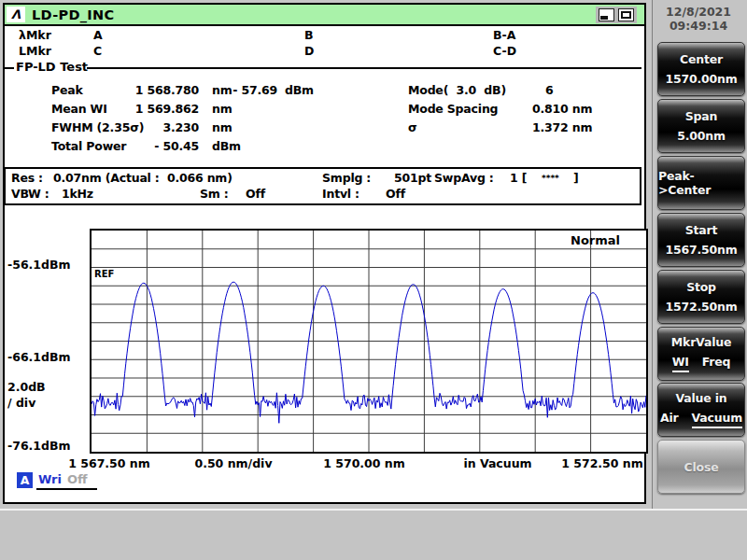 The width and height of the screenshot is (747, 560). I want to click on res-label: Res :, so click(27, 177).